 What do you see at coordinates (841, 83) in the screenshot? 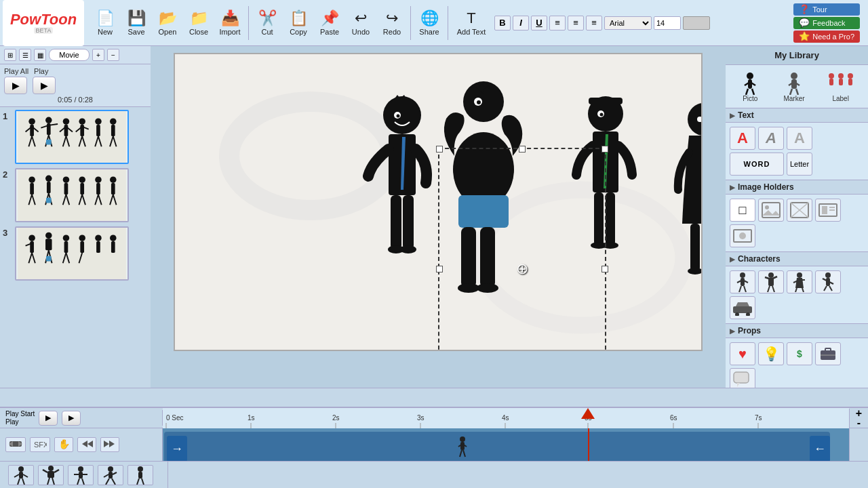
I see `label-icon` at bounding box center [841, 83].